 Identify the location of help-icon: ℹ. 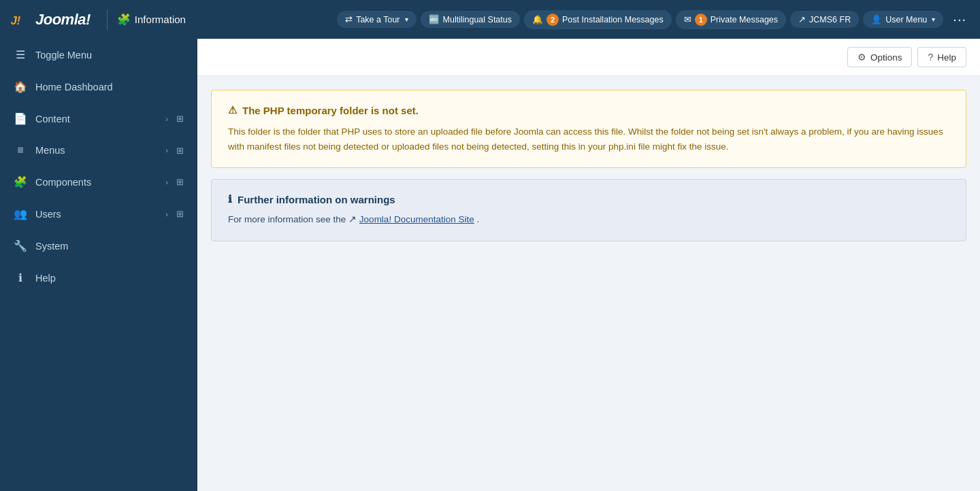
(20, 277).